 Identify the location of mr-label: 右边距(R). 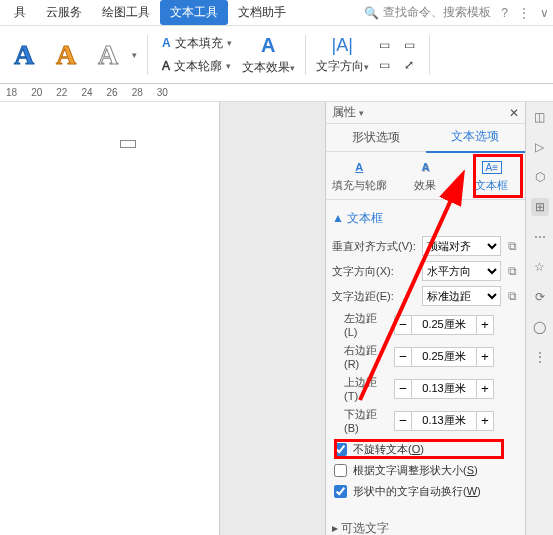
(361, 356).